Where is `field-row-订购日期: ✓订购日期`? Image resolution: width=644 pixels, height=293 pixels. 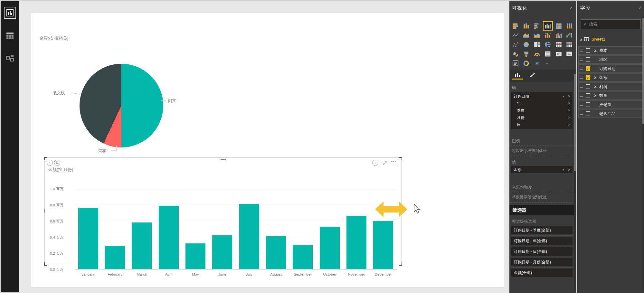 field-row-订购日期: ✓订购日期 is located at coordinates (611, 69).